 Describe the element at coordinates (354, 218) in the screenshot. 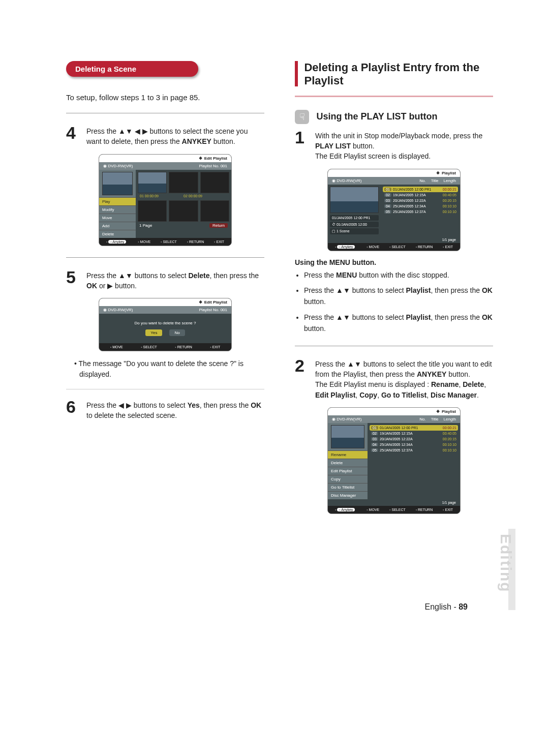

I see `meta: 01/JAN/2005 12:00 PR1` at that location.